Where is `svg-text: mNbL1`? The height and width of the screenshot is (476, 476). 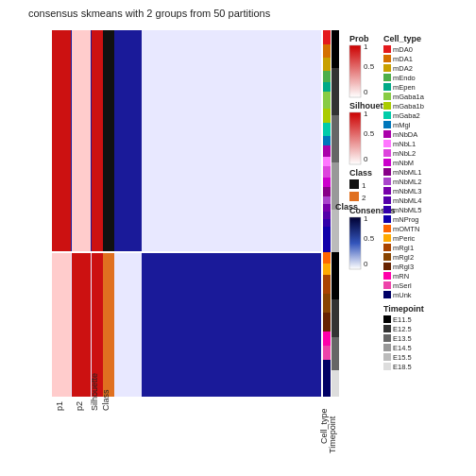 svg-text: mNbL1 is located at coordinates (404, 144).